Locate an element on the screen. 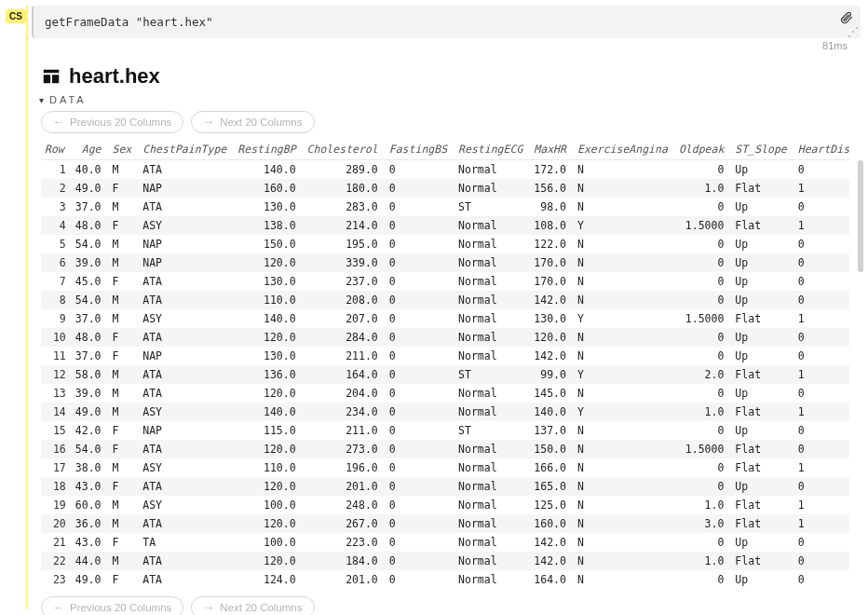  code-text: getFrameData "heart.hex" is located at coordinates (129, 22).